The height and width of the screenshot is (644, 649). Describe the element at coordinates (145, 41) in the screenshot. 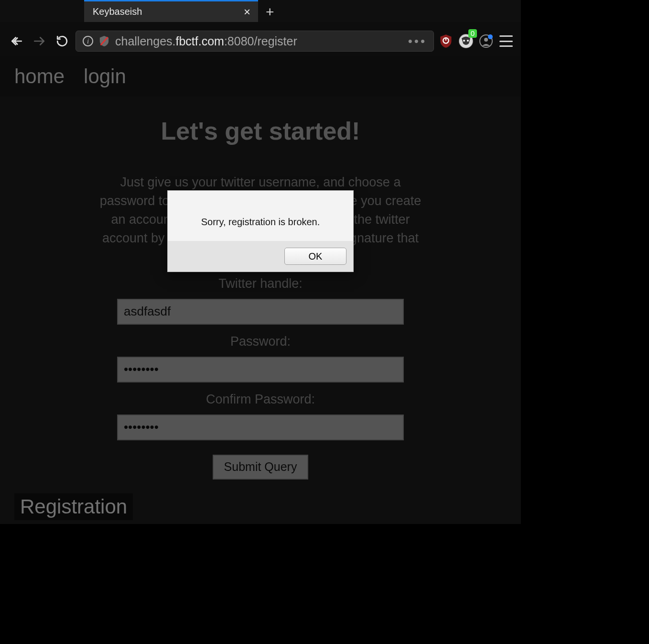

I see `url-pre: challenges.` at that location.